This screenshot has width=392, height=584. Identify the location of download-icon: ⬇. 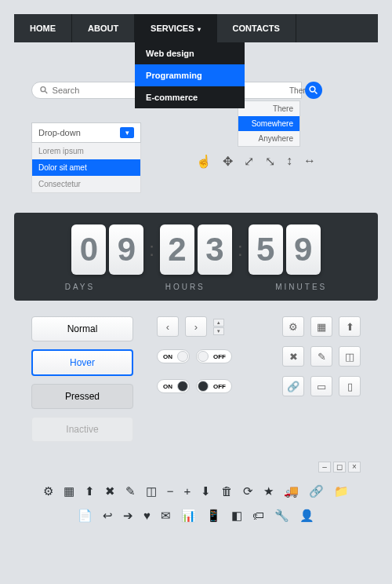
(205, 491).